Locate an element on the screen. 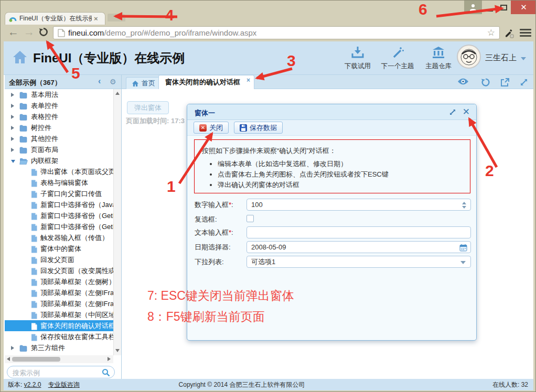 The width and height of the screenshot is (536, 392). tree-item: 顶部菜单框架（中间区域 is located at coordinates (59, 314).